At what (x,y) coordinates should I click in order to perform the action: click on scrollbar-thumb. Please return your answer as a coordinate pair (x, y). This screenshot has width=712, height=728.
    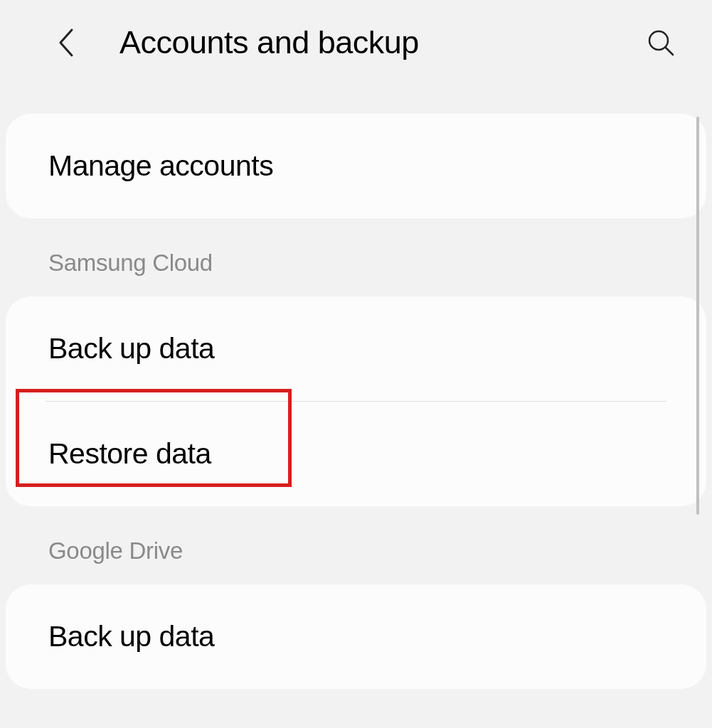
    Looking at the image, I should click on (698, 316).